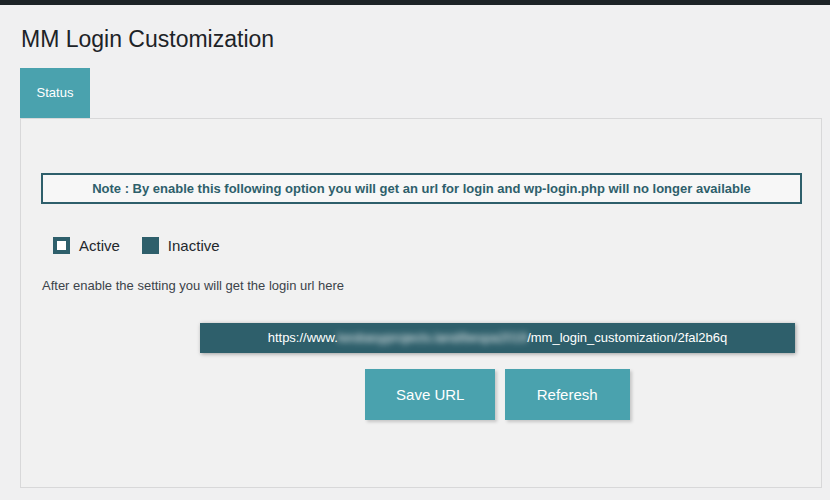 The image size is (830, 500). Describe the element at coordinates (432, 286) in the screenshot. I see `login-url-caption: After enable the setting you will get th…` at that location.